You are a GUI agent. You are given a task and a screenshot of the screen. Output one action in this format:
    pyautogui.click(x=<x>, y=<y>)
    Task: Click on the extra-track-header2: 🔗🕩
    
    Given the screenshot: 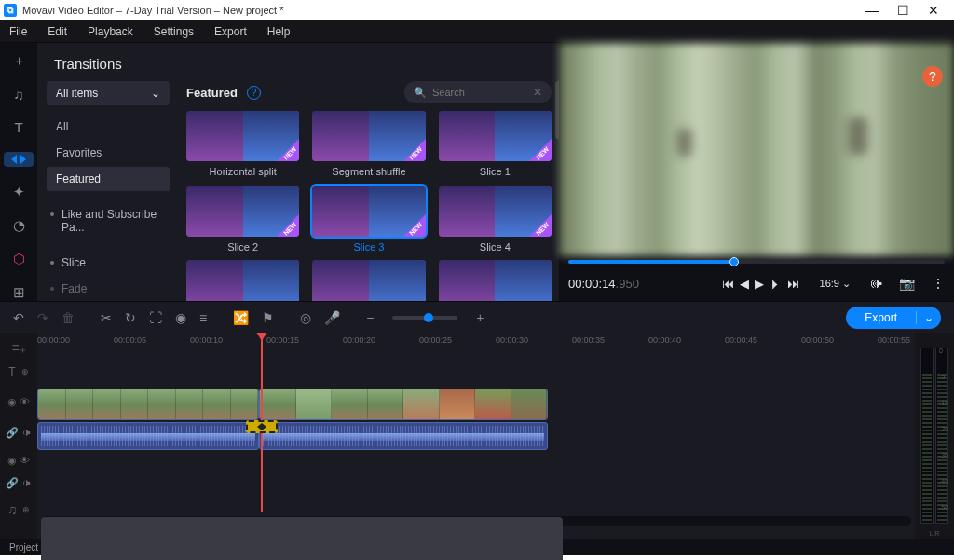 What is the action you would take?
    pyautogui.click(x=19, y=483)
    